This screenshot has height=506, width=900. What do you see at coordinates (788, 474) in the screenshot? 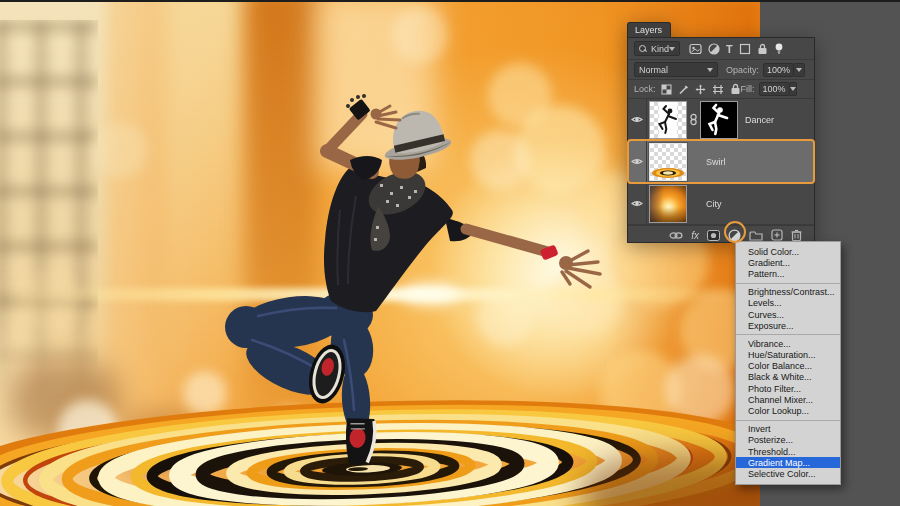
I see `menu-item-selective-color: Selective Color...` at bounding box center [788, 474].